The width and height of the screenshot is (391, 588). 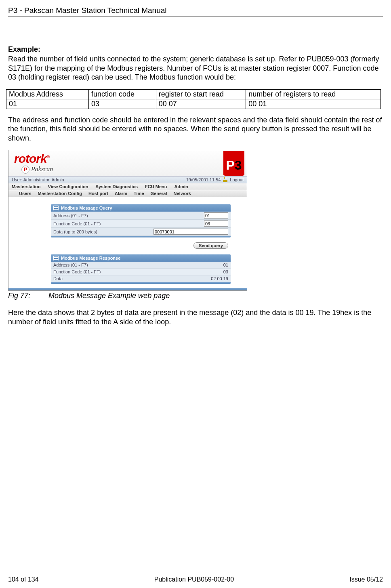 What do you see at coordinates (196, 49) in the screenshot?
I see `example-heading: Example:` at bounding box center [196, 49].